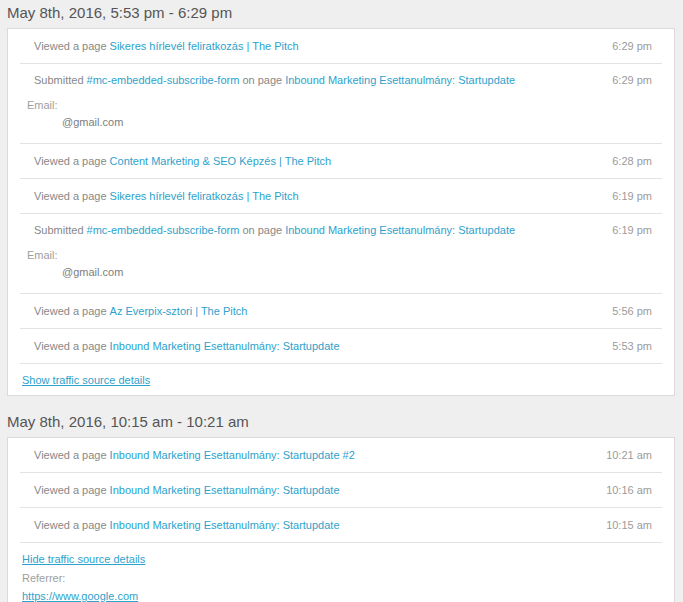 This screenshot has height=602, width=683. Describe the element at coordinates (340, 312) in the screenshot. I see `event-summary: Viewed a pageAz Everpix-sztori | The Pit…` at that location.